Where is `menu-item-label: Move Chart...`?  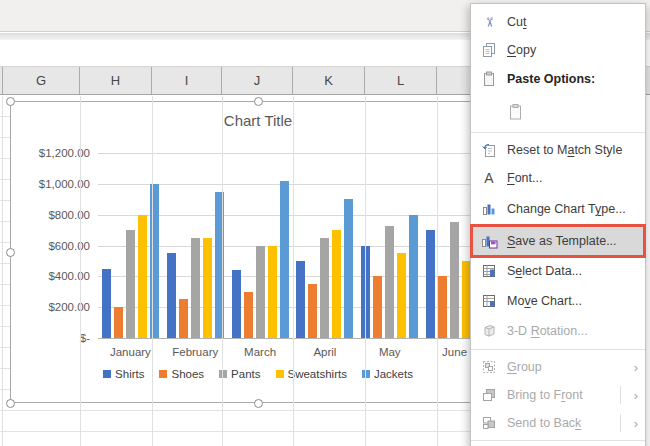
menu-item-label: Move Chart... is located at coordinates (544, 301).